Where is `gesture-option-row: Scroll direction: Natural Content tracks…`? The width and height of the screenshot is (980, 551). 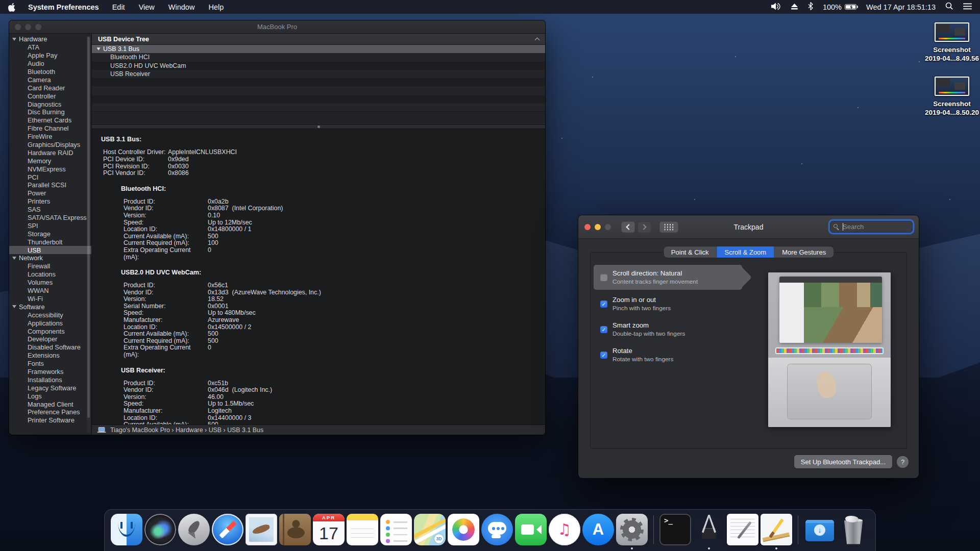 gesture-option-row: Scroll direction: Natural Content tracks… is located at coordinates (668, 278).